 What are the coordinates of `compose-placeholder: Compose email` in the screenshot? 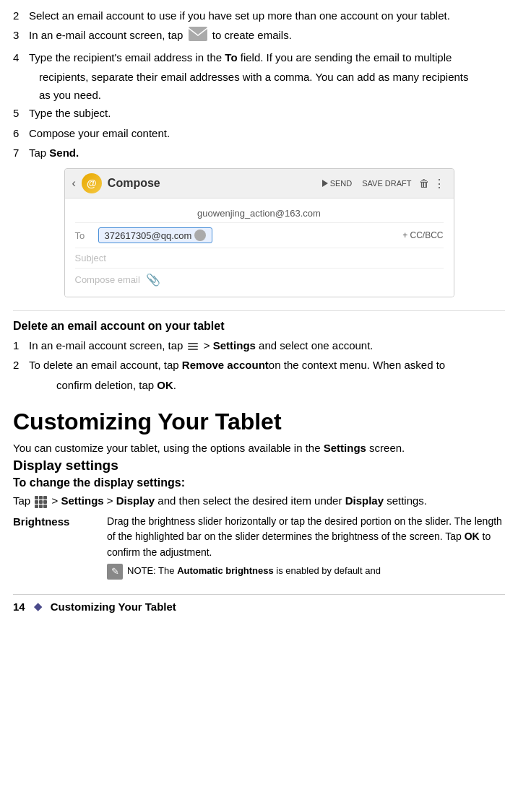 It's located at (108, 280).